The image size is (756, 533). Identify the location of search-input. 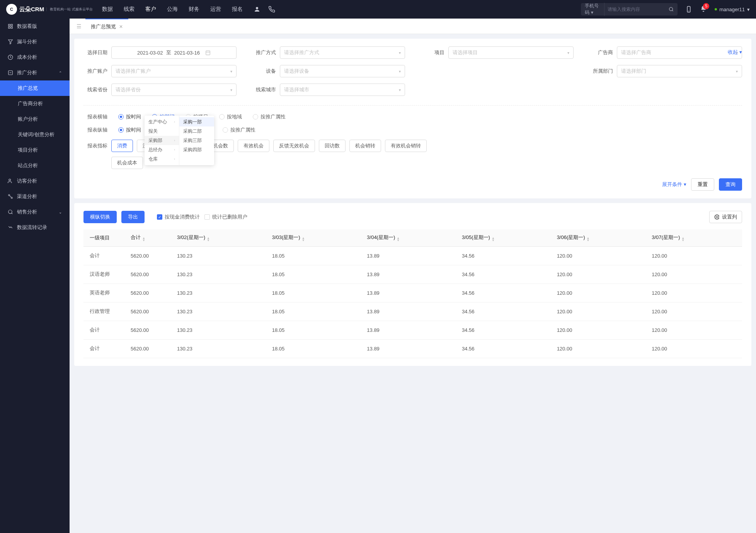
(637, 9).